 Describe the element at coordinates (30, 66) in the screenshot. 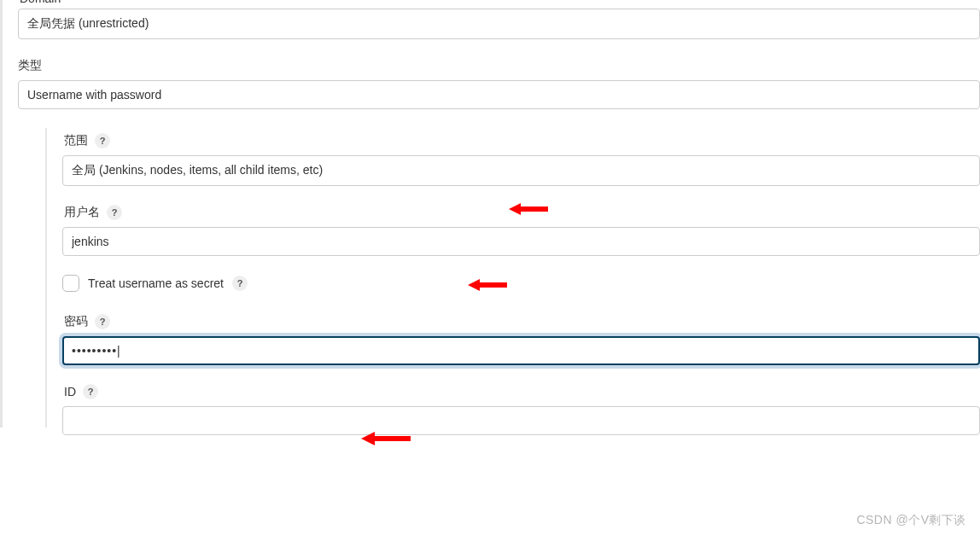

I see `type-label: 类型` at that location.